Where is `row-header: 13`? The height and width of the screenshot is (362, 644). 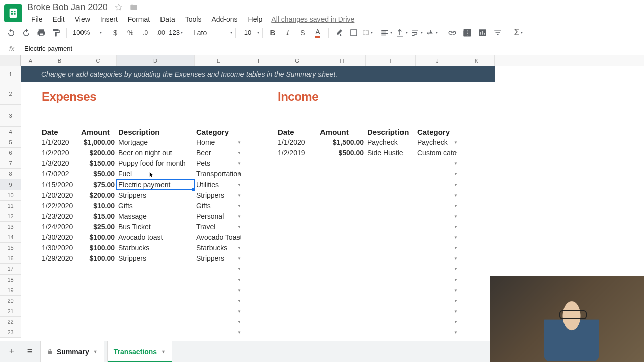
row-header: 13 is located at coordinates (10, 227).